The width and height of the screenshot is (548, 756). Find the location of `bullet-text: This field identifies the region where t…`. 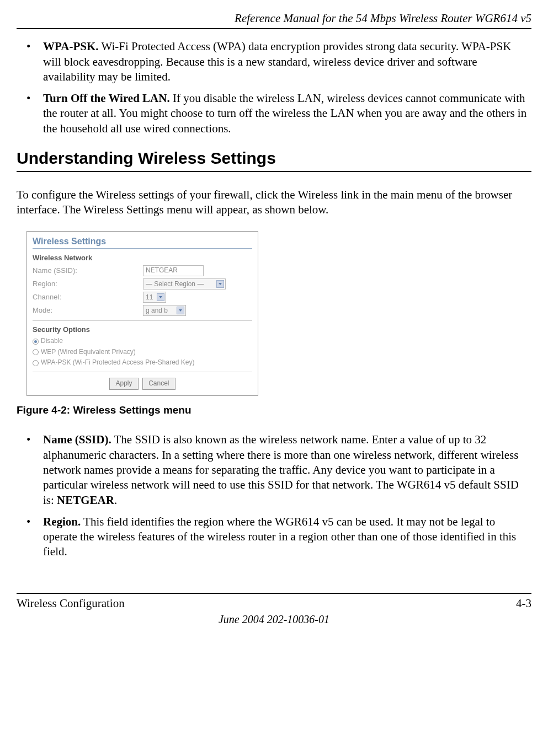

bullet-text: This field identifies the region where t… is located at coordinates (279, 537).